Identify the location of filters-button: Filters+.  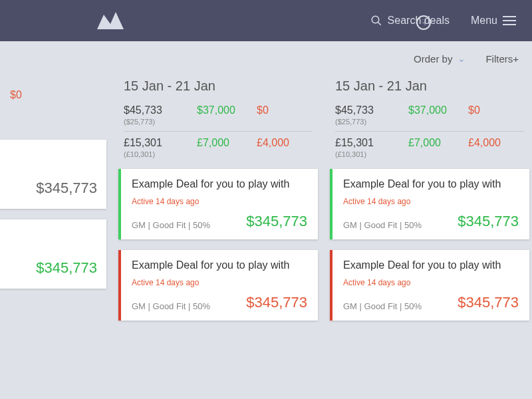
(502, 59).